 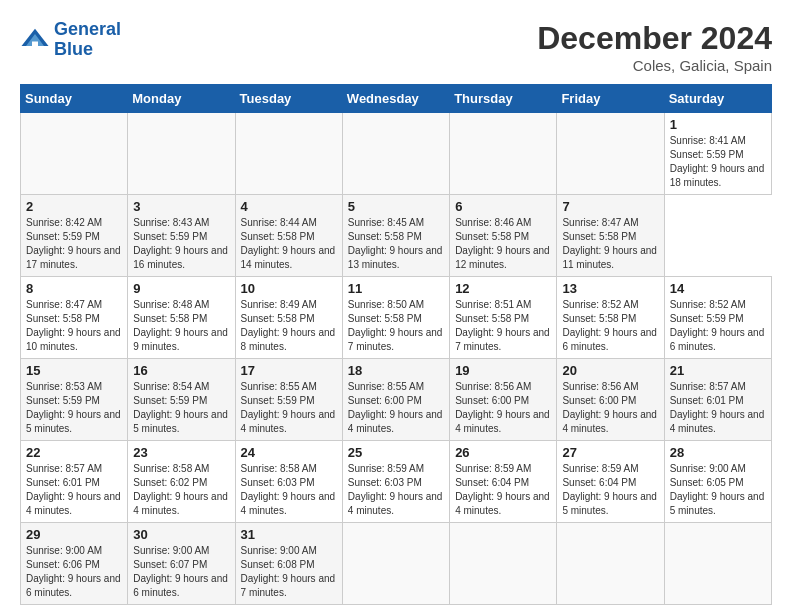 I want to click on day-number: 28, so click(x=718, y=452).